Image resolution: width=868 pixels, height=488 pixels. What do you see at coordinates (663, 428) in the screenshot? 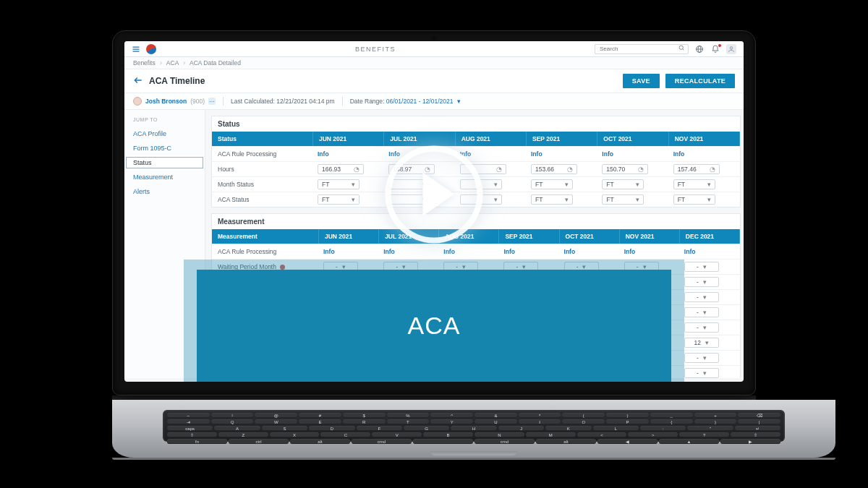
I see `keyboard-key: :` at bounding box center [663, 428].